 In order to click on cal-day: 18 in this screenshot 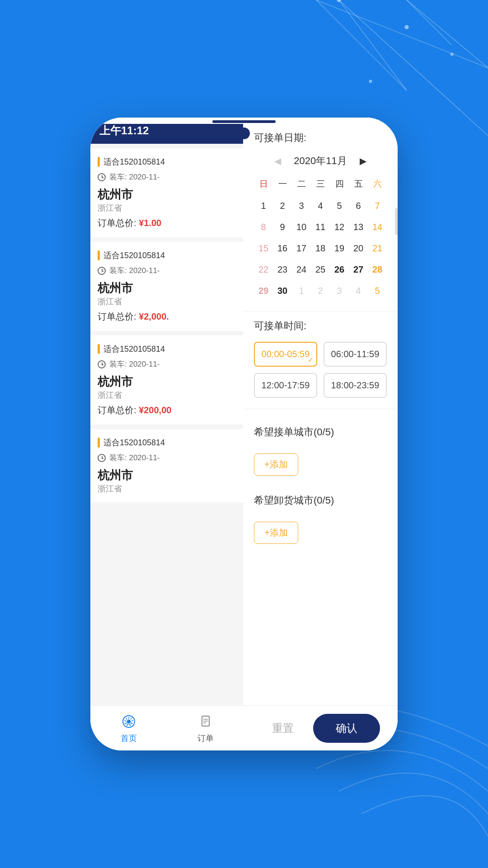, I will do `click(320, 249)`.